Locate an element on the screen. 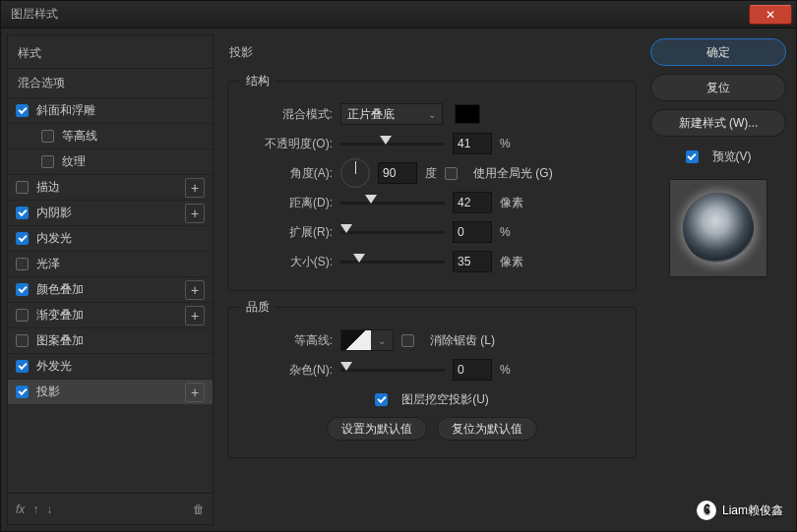  noise-unit: % is located at coordinates (506, 370).